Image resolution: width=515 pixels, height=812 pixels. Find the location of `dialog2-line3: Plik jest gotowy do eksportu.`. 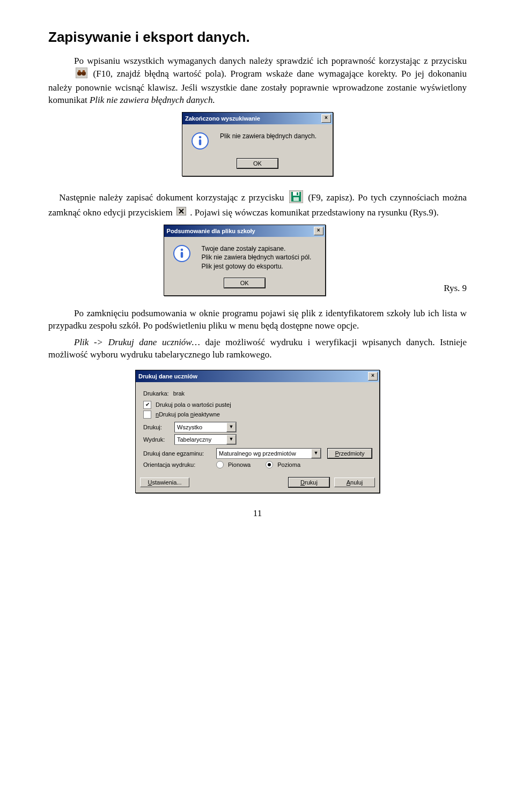

dialog2-line3: Plik jest gotowy do eksportu. is located at coordinates (256, 266).